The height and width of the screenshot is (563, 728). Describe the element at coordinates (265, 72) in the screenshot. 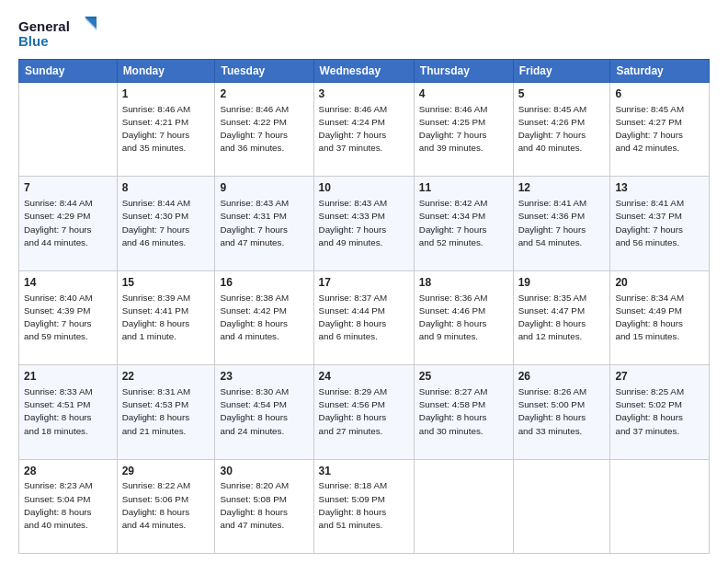

I see `header-cell-tuesday: Tuesday` at that location.